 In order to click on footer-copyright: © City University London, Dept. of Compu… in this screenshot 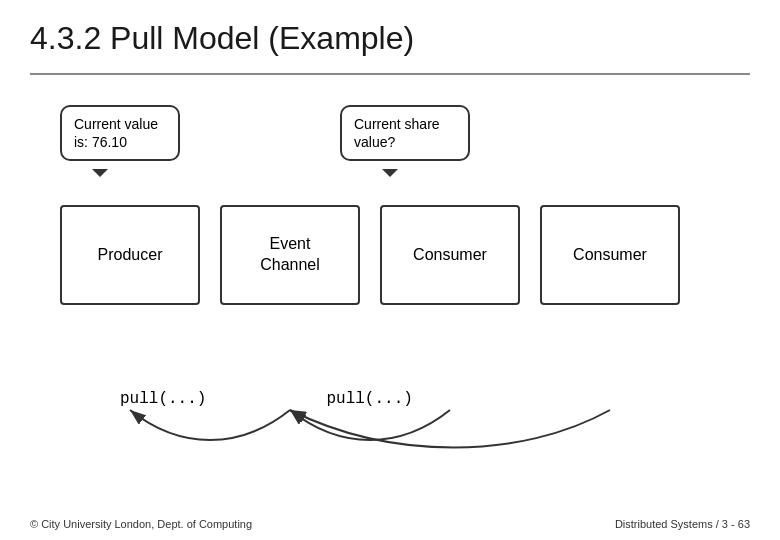, I will do `click(141, 524)`.